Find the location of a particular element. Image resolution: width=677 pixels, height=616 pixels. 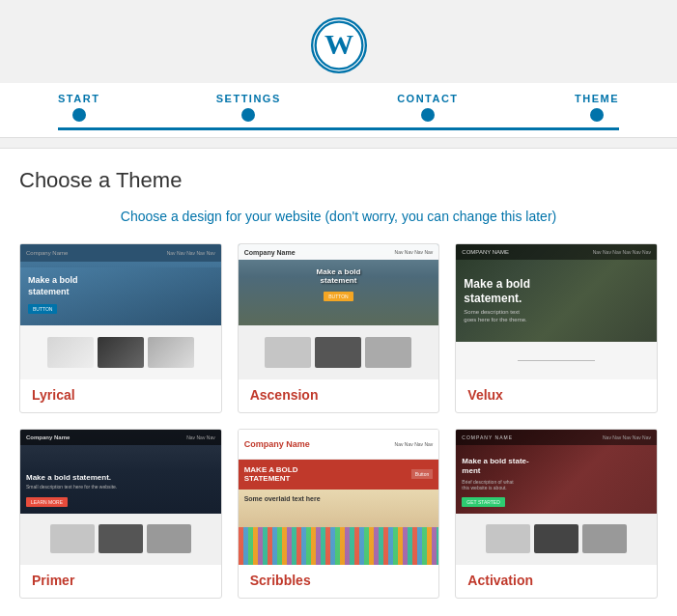

activation-preview: COMPANY NAME Nav Nav Nav Nav Nav Make a … is located at coordinates (556, 497).